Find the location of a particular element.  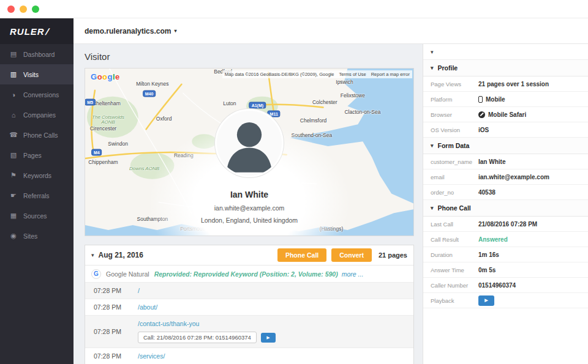

panel-row-email: emailian.white@example.com is located at coordinates (506, 177).